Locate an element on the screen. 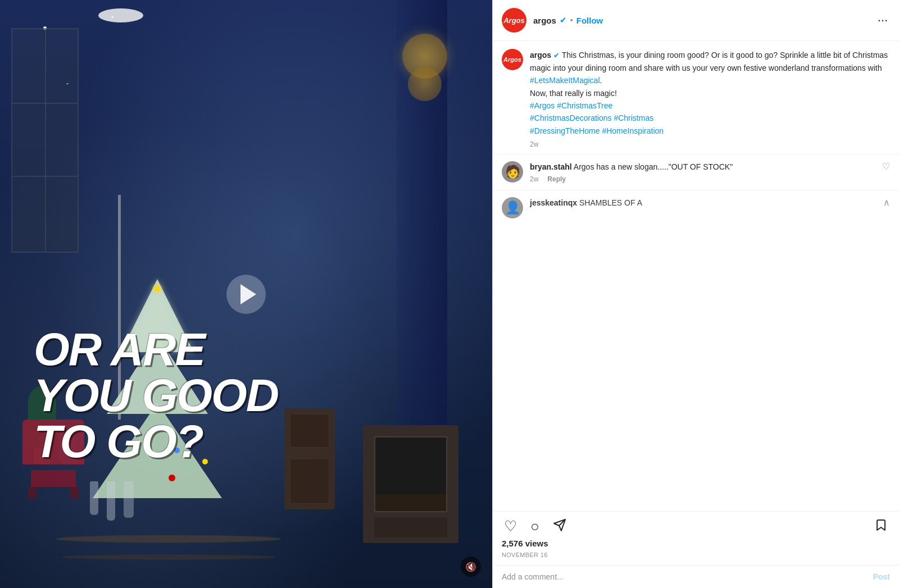 The width and height of the screenshot is (899, 588). play-button is located at coordinates (246, 294).